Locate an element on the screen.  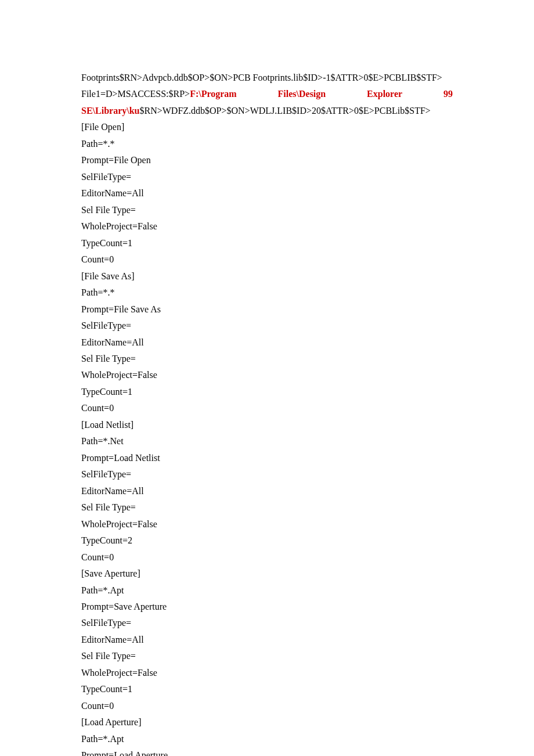
text-plain: $RN>WDFZ.ddb$OP>$ON>WDLJ.LIB$ID>20$ATTR>… is located at coordinates (284, 110).